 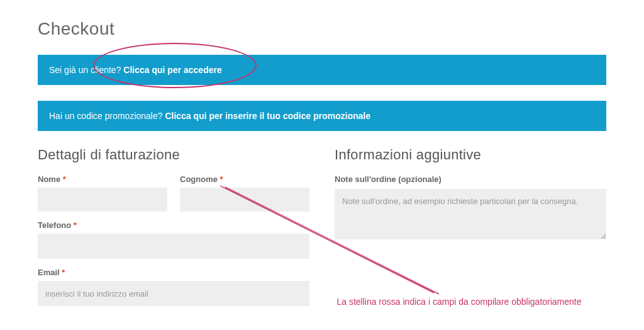 What do you see at coordinates (322, 70) in the screenshot?
I see `login-banner: Sei già un cliente? Clicca qui per acced…` at bounding box center [322, 70].